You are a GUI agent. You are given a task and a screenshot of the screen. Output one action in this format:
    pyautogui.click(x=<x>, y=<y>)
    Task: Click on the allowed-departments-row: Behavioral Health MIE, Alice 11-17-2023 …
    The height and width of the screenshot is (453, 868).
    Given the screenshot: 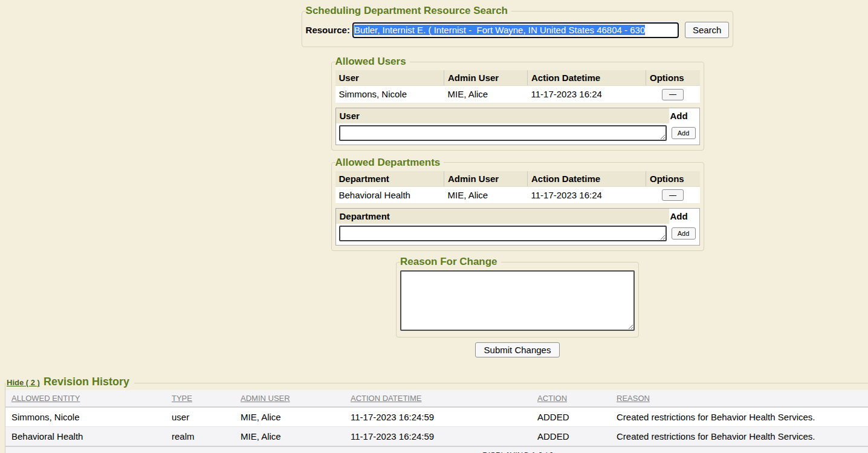 What is the action you would take?
    pyautogui.click(x=517, y=195)
    